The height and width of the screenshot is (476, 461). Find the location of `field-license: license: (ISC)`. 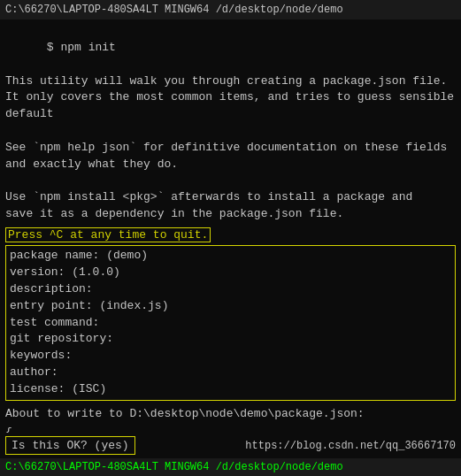

field-license: license: (ISC) is located at coordinates (230, 389).